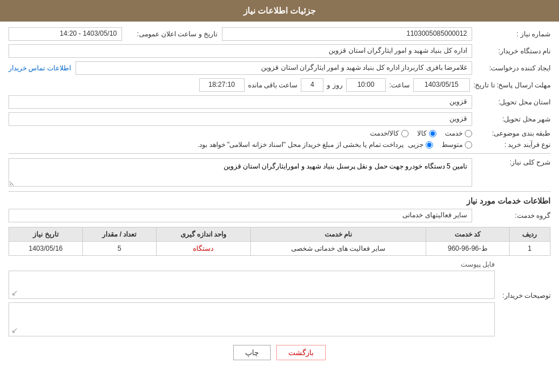 The image size is (559, 392). What do you see at coordinates (514, 133) in the screenshot?
I see `category-label: طبقه بندی موضوعی:` at bounding box center [514, 133].